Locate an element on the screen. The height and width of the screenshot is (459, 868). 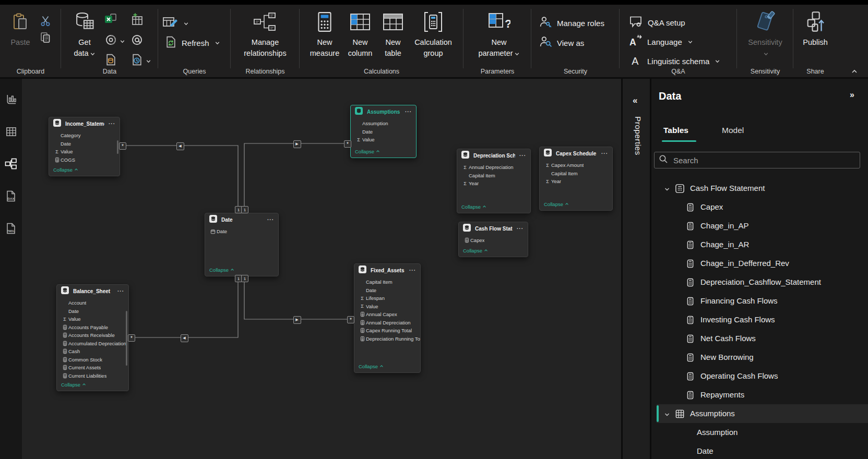
field-row-current-assets: Current Assets is located at coordinates (93, 368).